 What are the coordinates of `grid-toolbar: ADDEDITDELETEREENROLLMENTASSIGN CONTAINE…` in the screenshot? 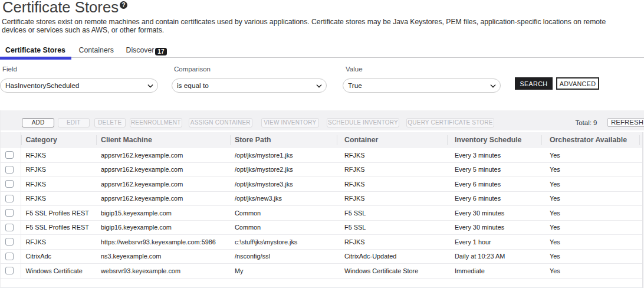 It's located at (322, 120).